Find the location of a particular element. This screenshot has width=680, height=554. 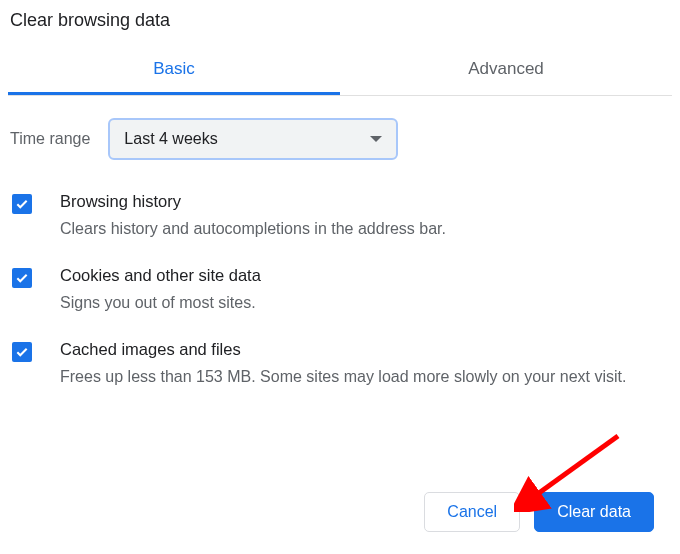

clear-data-button: Clear data is located at coordinates (594, 512).